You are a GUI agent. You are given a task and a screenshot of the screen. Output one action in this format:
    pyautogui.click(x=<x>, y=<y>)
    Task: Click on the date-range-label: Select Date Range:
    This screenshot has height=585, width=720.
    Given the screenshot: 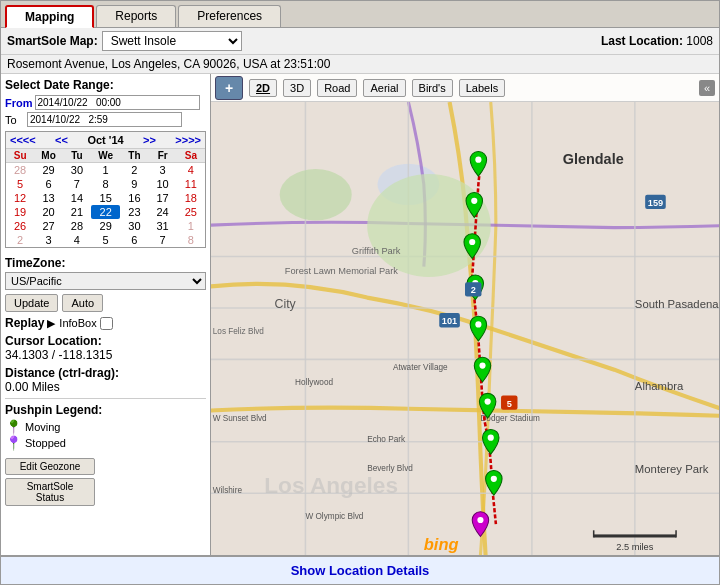 What is the action you would take?
    pyautogui.click(x=106, y=85)
    